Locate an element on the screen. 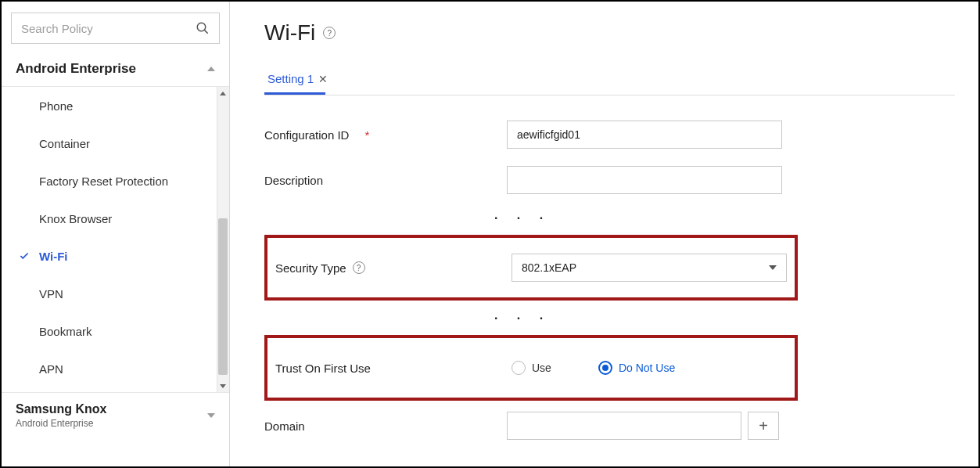 The image size is (980, 468). tab-label: Setting 1 is located at coordinates (291, 78).